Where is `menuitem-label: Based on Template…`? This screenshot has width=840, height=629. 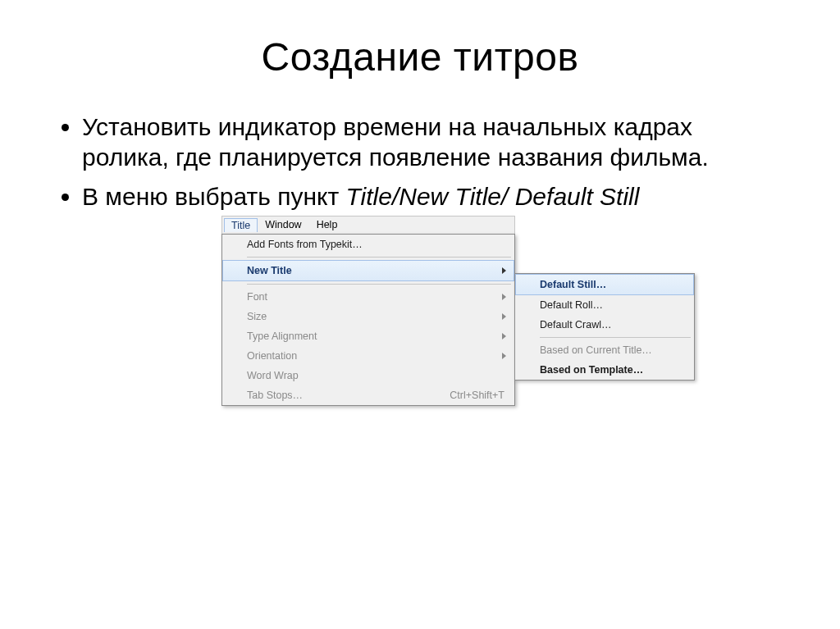
menuitem-label: Based on Template… is located at coordinates (615, 370).